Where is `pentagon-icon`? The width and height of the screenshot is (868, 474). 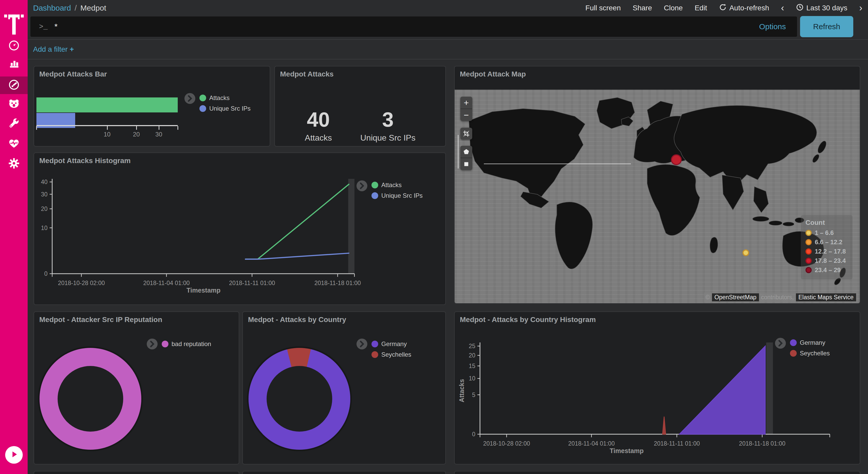
pentagon-icon is located at coordinates (466, 152).